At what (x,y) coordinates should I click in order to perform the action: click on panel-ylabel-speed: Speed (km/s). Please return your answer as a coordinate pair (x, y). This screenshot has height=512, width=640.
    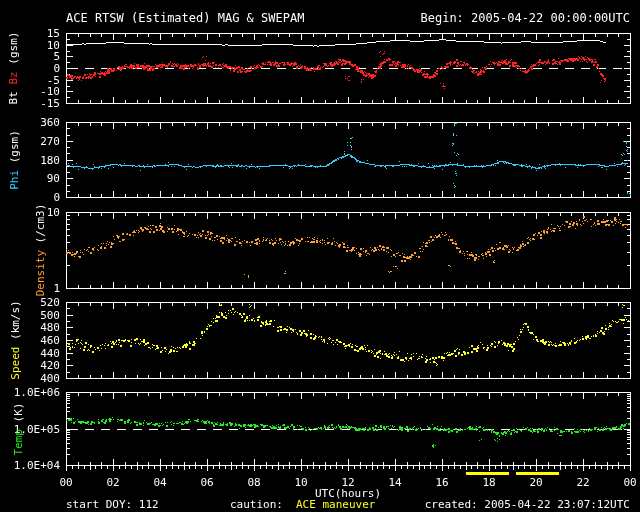
    Looking at the image, I should click on (16, 340).